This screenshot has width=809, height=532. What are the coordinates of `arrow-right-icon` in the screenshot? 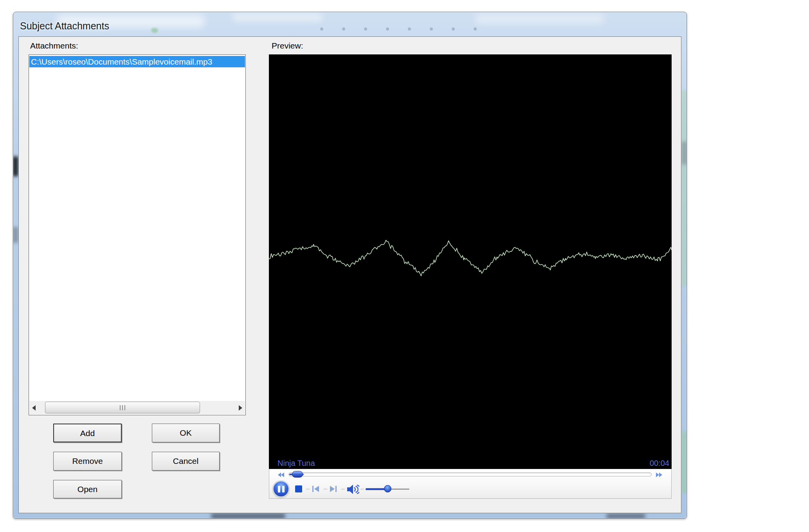 It's located at (240, 408).